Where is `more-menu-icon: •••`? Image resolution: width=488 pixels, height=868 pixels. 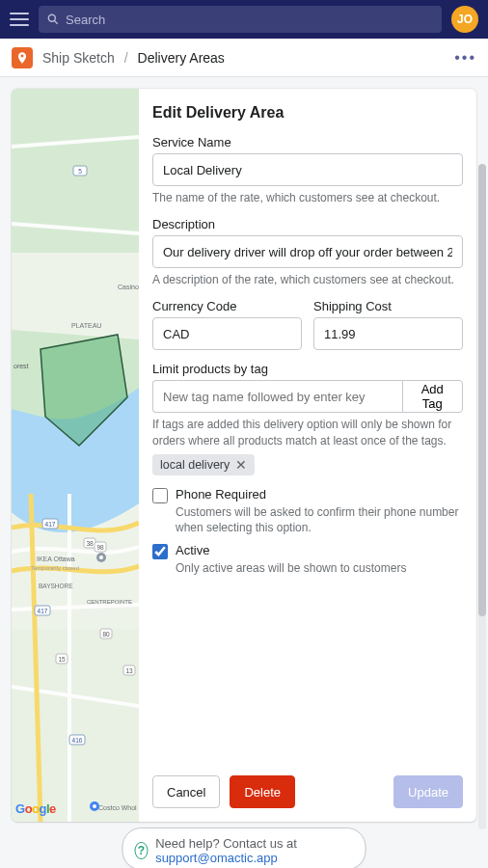
more-menu-icon: ••• is located at coordinates (465, 58).